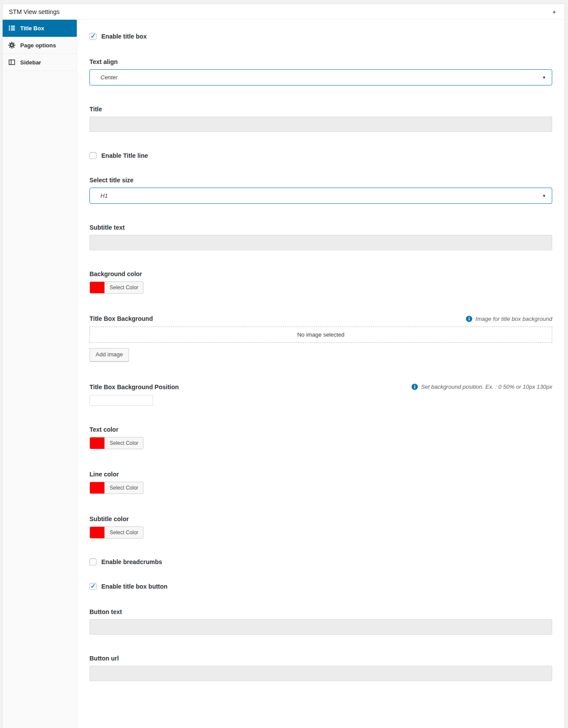 The image size is (568, 728). Describe the element at coordinates (321, 274) in the screenshot. I see `background-color-label: Background color` at that location.